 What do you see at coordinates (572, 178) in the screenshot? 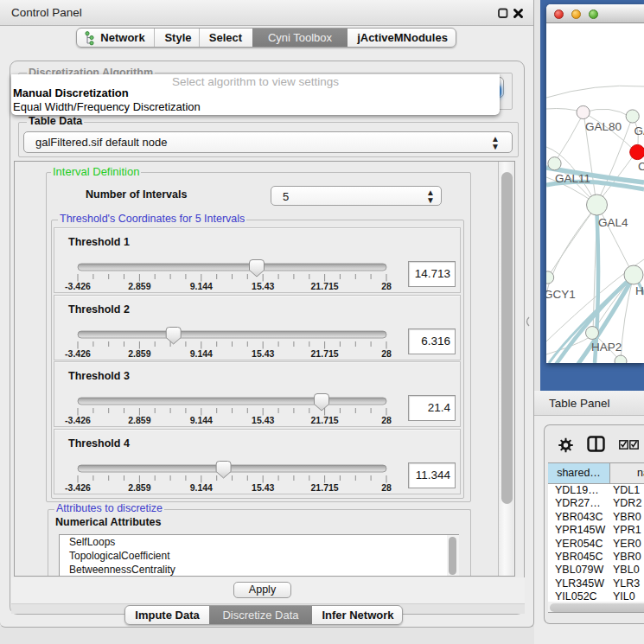
I see `svg-text: GAL11` at bounding box center [572, 178].